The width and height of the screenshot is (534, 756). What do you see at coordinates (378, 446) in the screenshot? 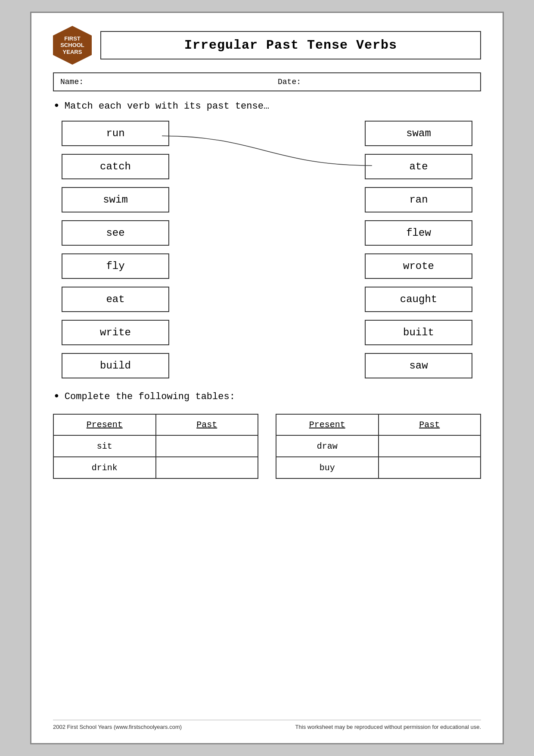
I see `table-row: draw` at bounding box center [378, 446].